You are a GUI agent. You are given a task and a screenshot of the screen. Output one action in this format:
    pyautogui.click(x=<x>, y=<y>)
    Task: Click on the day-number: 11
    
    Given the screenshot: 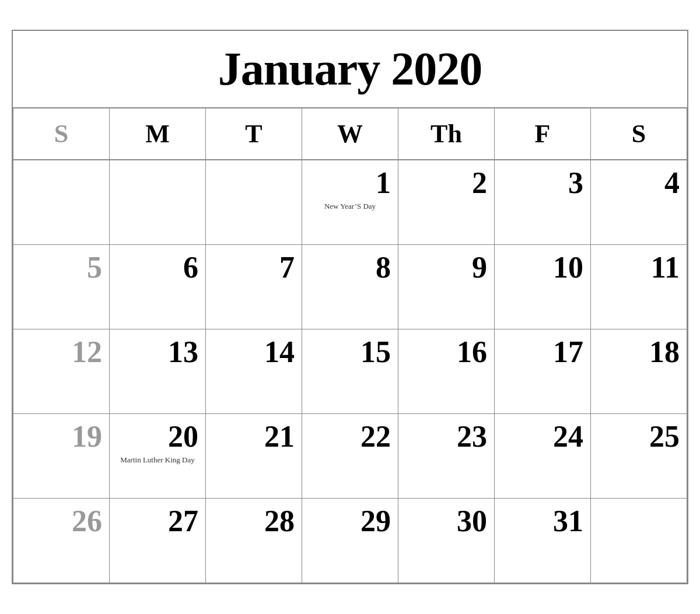 What is the action you would take?
    pyautogui.click(x=639, y=267)
    